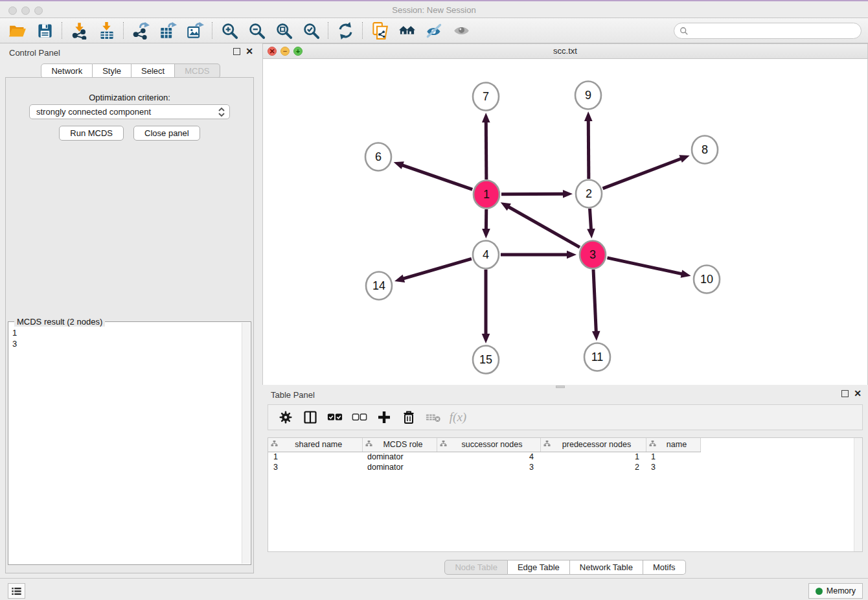  Describe the element at coordinates (141, 30) in the screenshot. I see `export-network-button` at that location.